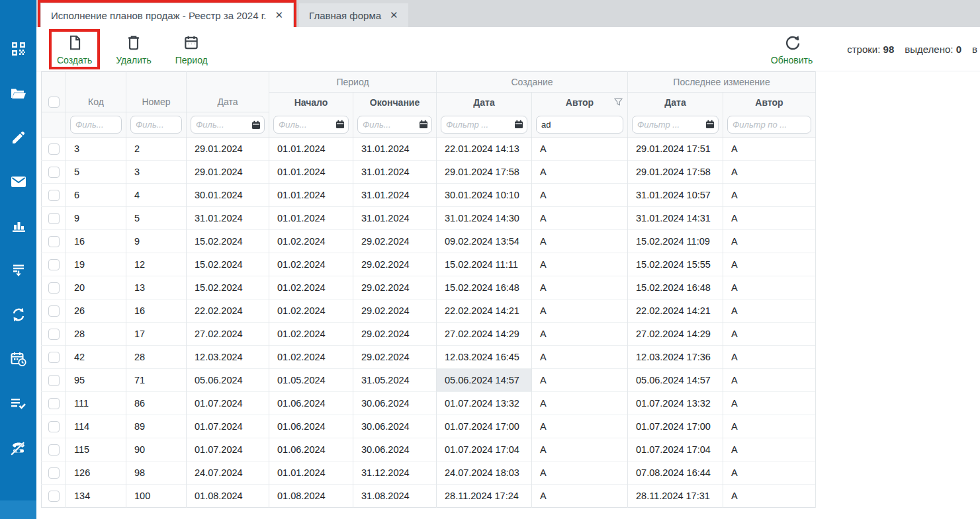 The width and height of the screenshot is (980, 519). Describe the element at coordinates (395, 496) in the screenshot. I see `cell-end: 31.08.2024` at that location.